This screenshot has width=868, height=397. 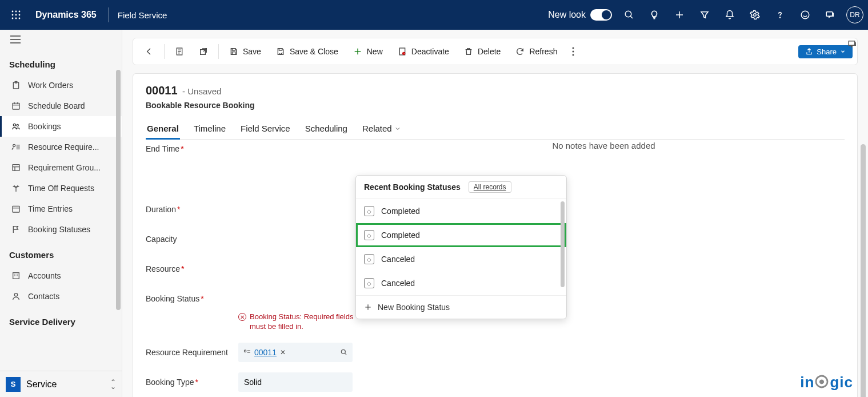 What do you see at coordinates (755, 15) in the screenshot?
I see `settings-icon` at bounding box center [755, 15].